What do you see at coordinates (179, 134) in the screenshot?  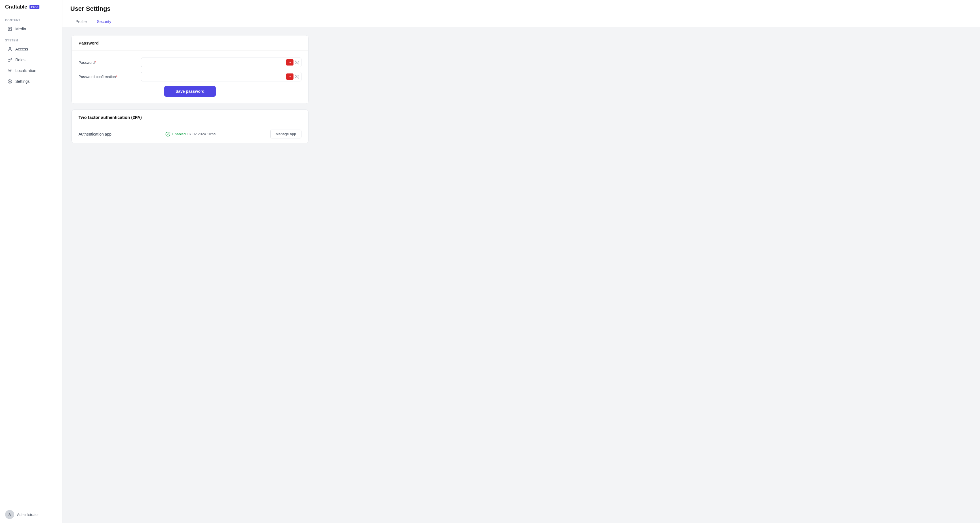 I see `status-enabled-text: Enabled` at bounding box center [179, 134].